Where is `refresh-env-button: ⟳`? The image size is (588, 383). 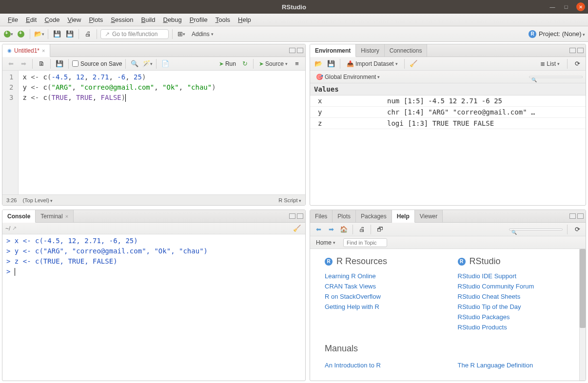 refresh-env-button: ⟳ is located at coordinates (577, 64).